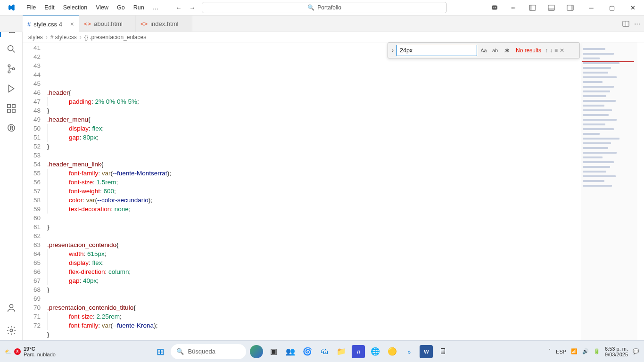  I want to click on find-prev-icon: ↑, so click(546, 51).